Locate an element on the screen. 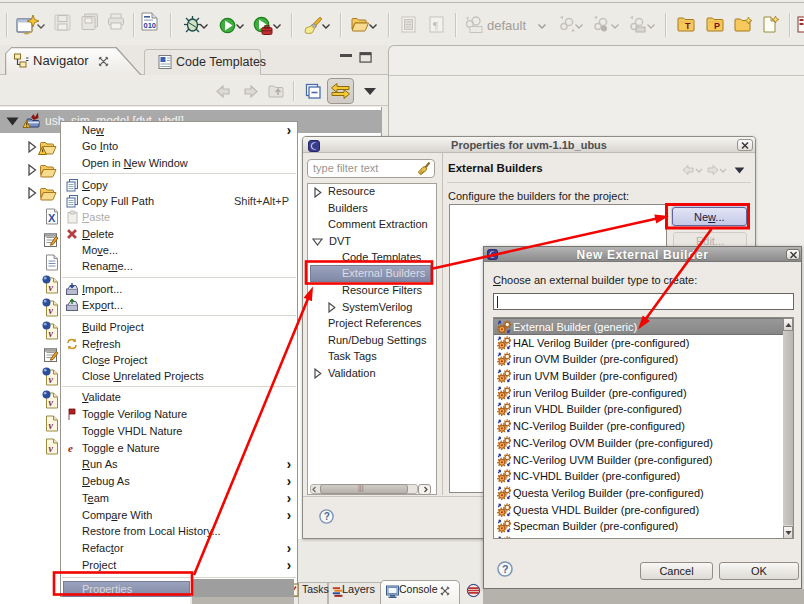 The height and width of the screenshot is (604, 804). svg-text: e is located at coordinates (70, 448).